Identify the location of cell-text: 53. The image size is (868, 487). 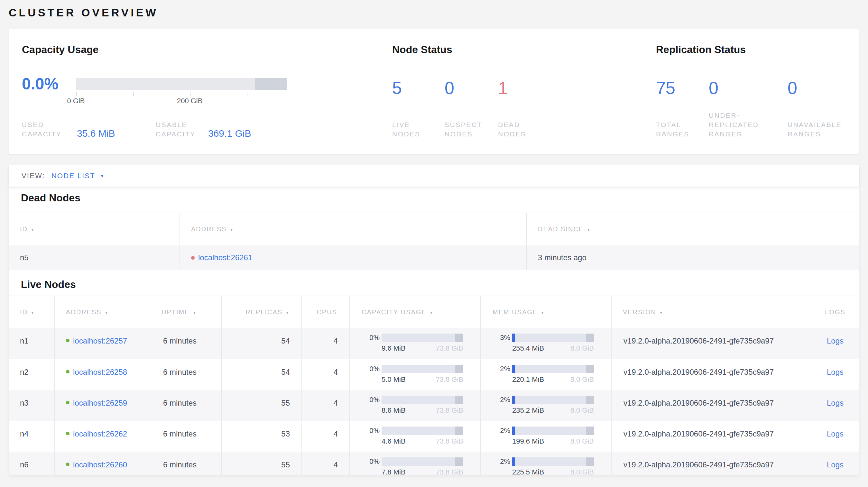
(285, 434).